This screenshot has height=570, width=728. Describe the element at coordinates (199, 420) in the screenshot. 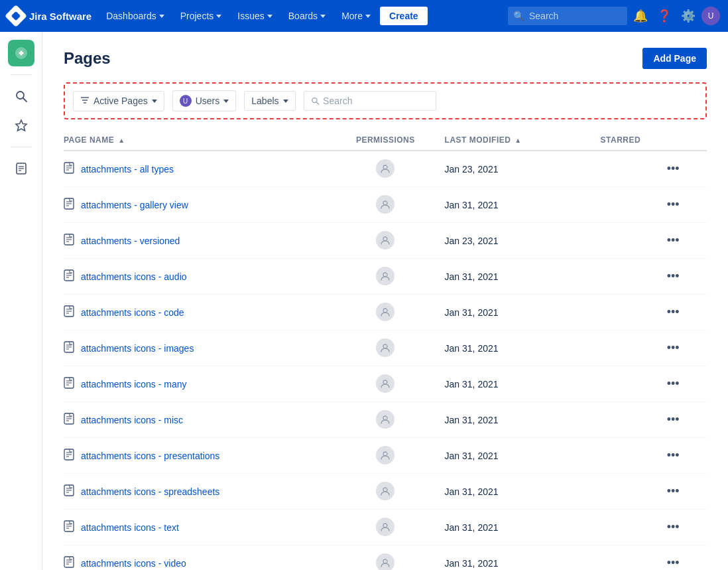

I see `page-name-cell: attachments icons - misc` at that location.